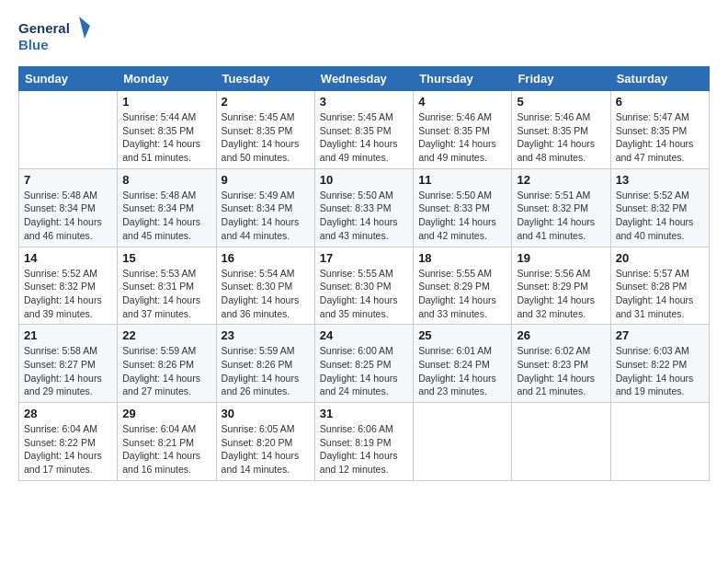  I want to click on calendar-cell: 9Sunrise: 5:49 AMSunset: 8:34 PMDaylight…, so click(265, 208).